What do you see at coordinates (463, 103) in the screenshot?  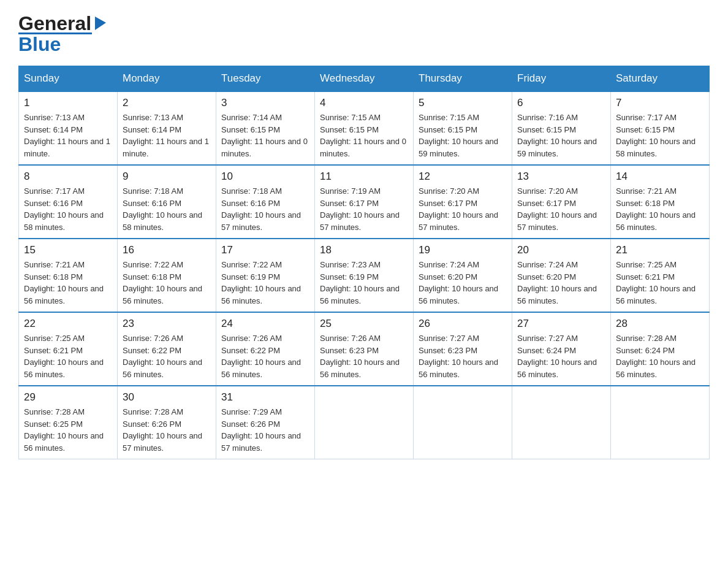 I see `day-number: 5` at bounding box center [463, 103].